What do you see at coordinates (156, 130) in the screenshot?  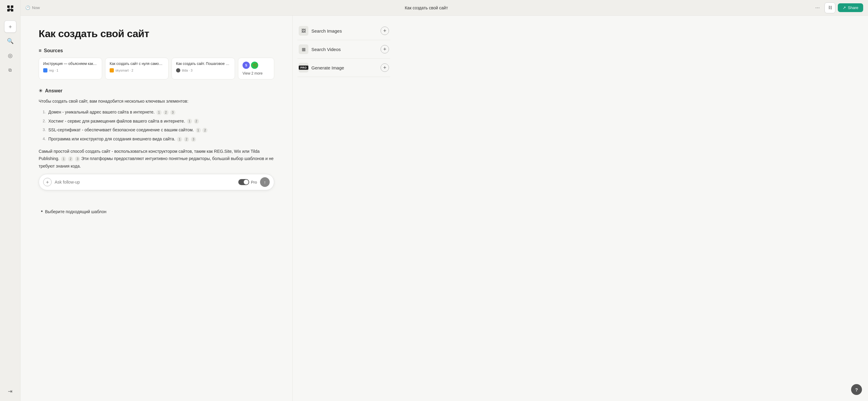 I see `answer-list-item-3: 3. SSL-сертификат - обеспечивает безопас…` at bounding box center [156, 130].